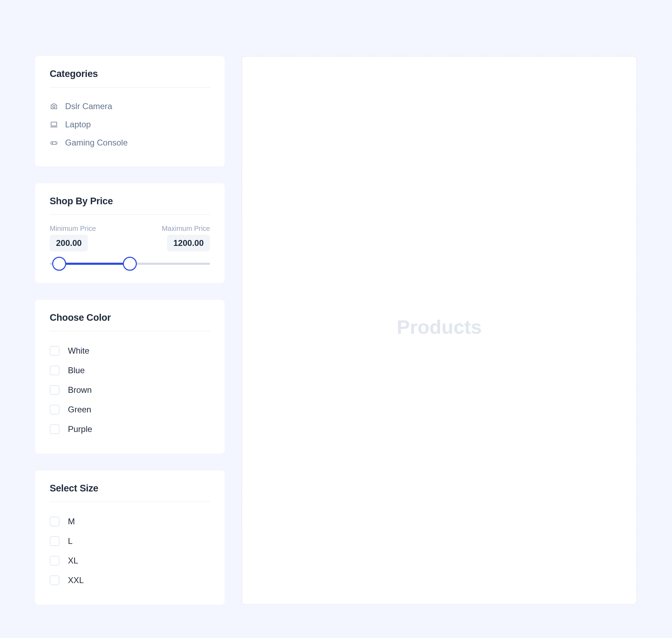  What do you see at coordinates (130, 522) in the screenshot?
I see `size-option-m: M` at bounding box center [130, 522].